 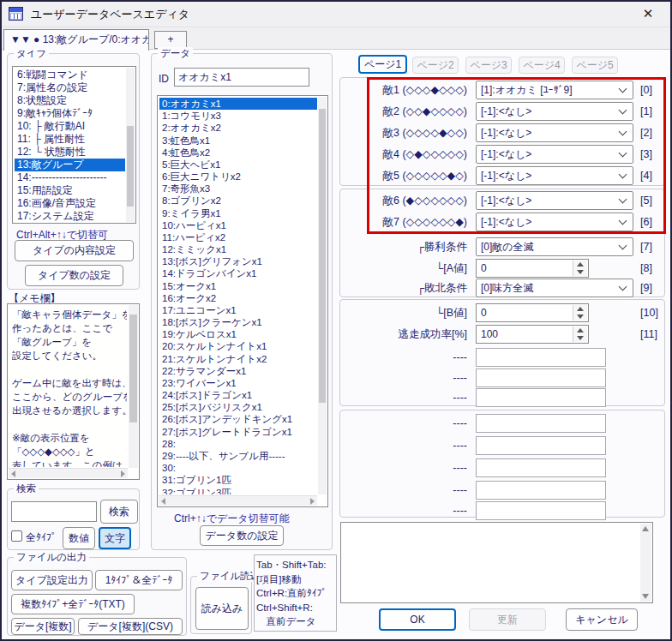 What do you see at coordinates (74, 392) in the screenshot?
I see `memo-box: 「敵キャラ個体データ」を 作ったあとは、ここで 「敵グループ」を 設定してくださ…` at bounding box center [74, 392].